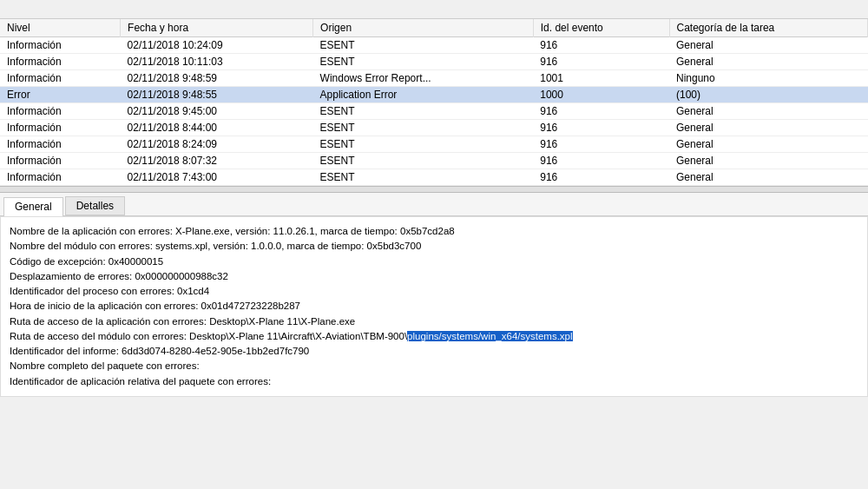 This screenshot has width=868, height=489. Describe the element at coordinates (434, 337) in the screenshot. I see `detail-line: Ruta de acceso del módulo con errores: D…` at that location.